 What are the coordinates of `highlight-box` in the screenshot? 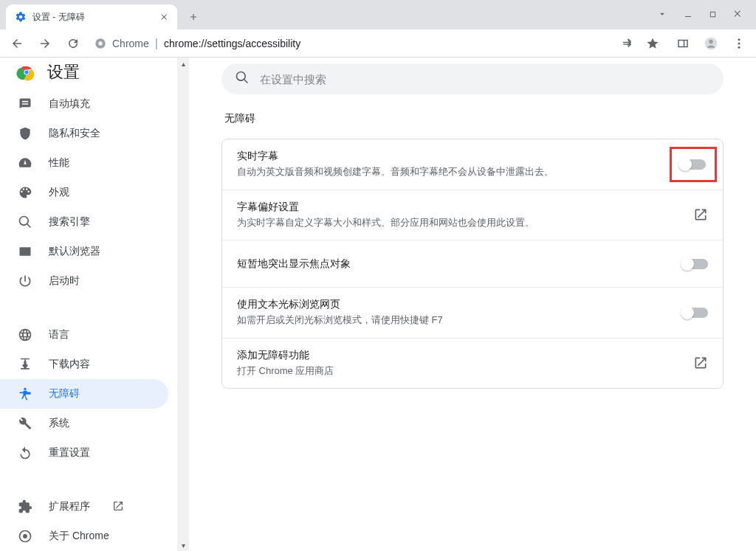 It's located at (693, 164).